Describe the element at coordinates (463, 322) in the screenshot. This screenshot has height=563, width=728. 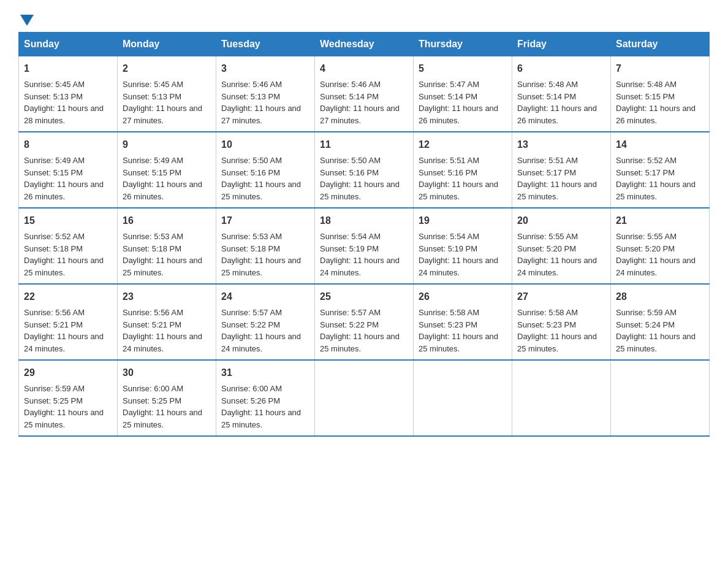
I see `calendar-cell: 26 Sunrise: 5:58 AM Sunset: 5:23 PM Dayl…` at that location.